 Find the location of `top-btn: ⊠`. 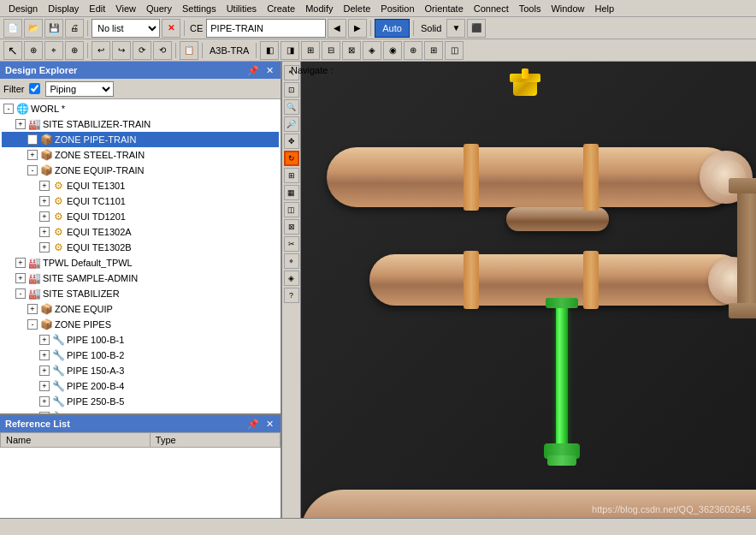

top-btn: ⊠ is located at coordinates (292, 227).